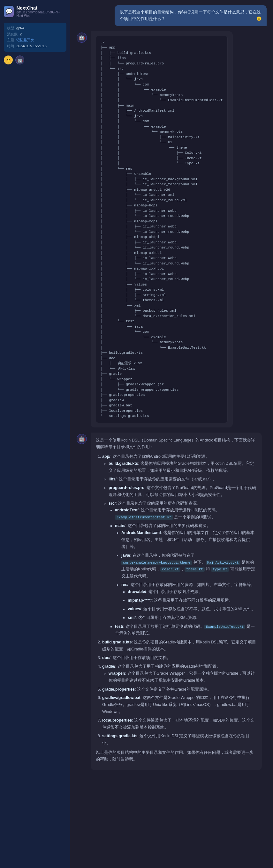 This screenshot has width=273, height=868. What do you see at coordinates (180, 658) in the screenshot?
I see `section-3: doc/: 这个目录用于存放项目的文档。` at bounding box center [180, 658].